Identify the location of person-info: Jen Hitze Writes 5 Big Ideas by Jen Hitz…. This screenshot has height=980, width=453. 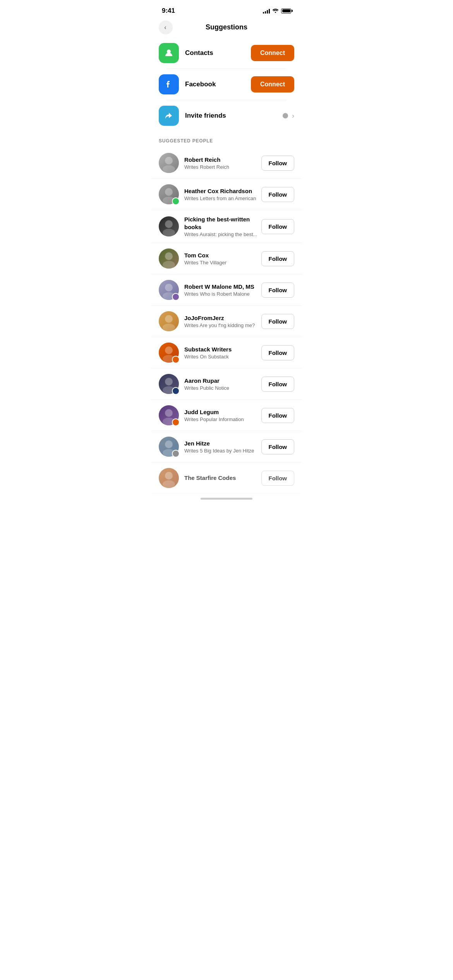
(223, 447).